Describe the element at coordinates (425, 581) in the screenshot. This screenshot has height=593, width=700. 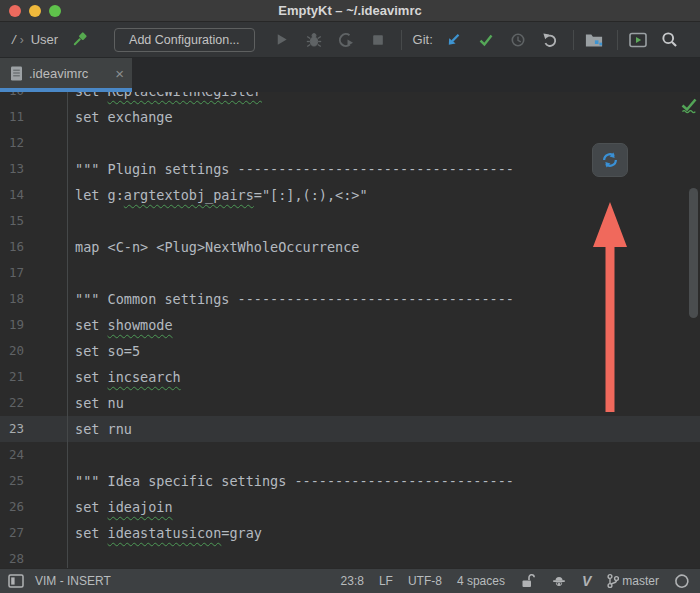
I see `file-encoding: UTF-8` at that location.